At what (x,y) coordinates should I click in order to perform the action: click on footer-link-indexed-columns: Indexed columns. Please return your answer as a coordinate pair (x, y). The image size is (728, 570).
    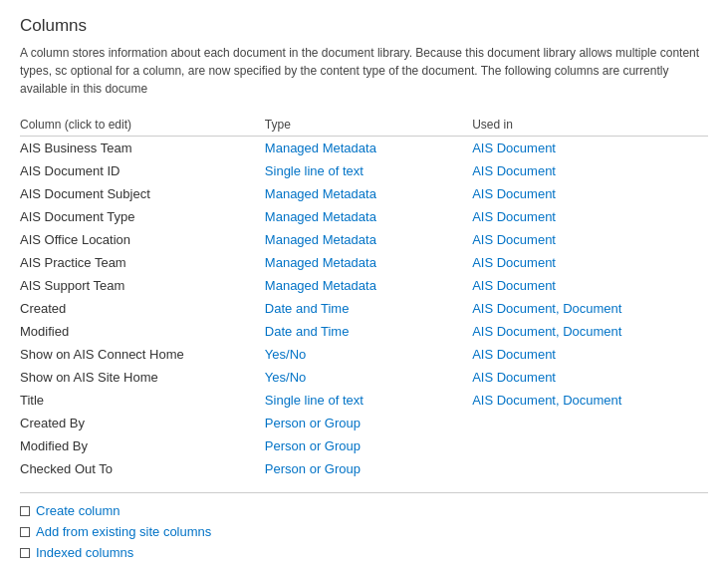
    Looking at the image, I should click on (85, 552).